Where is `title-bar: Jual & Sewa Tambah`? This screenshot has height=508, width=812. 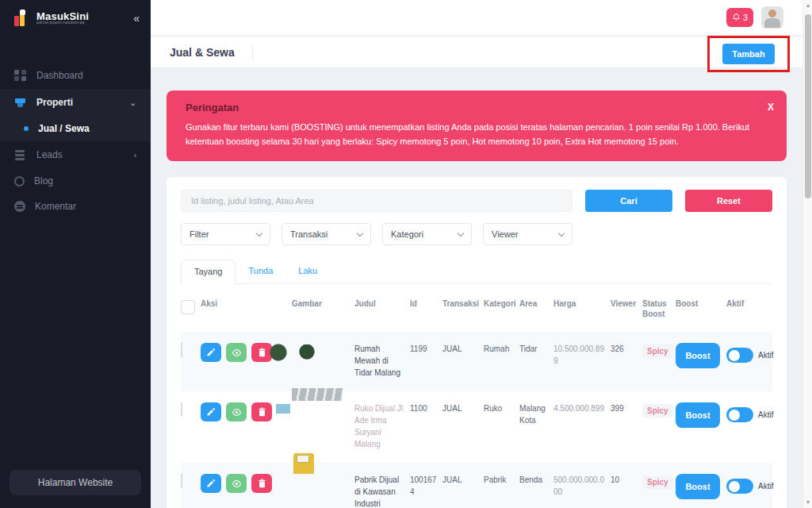
title-bar: Jual & Sewa Tambah is located at coordinates (477, 52).